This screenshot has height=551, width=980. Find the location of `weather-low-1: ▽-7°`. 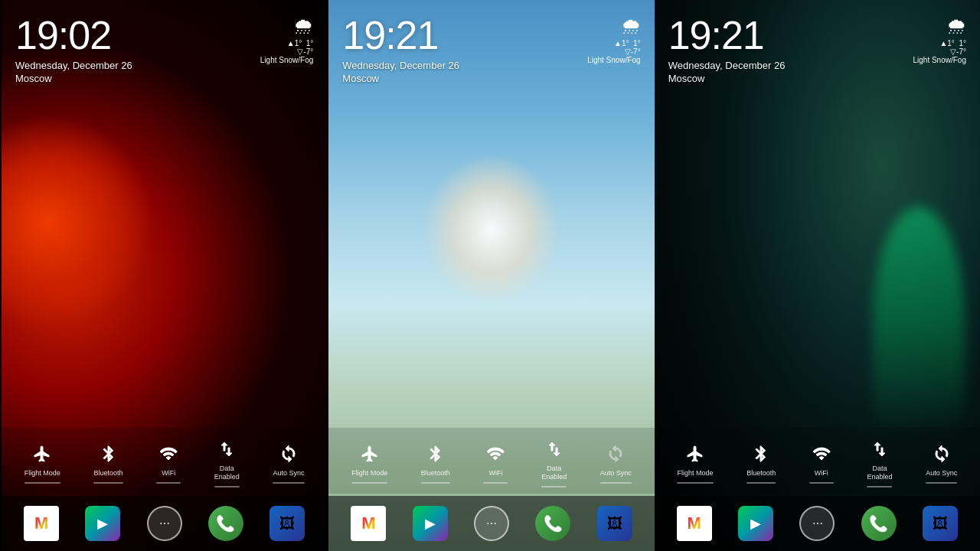

weather-low-1: ▽-7° is located at coordinates (287, 52).